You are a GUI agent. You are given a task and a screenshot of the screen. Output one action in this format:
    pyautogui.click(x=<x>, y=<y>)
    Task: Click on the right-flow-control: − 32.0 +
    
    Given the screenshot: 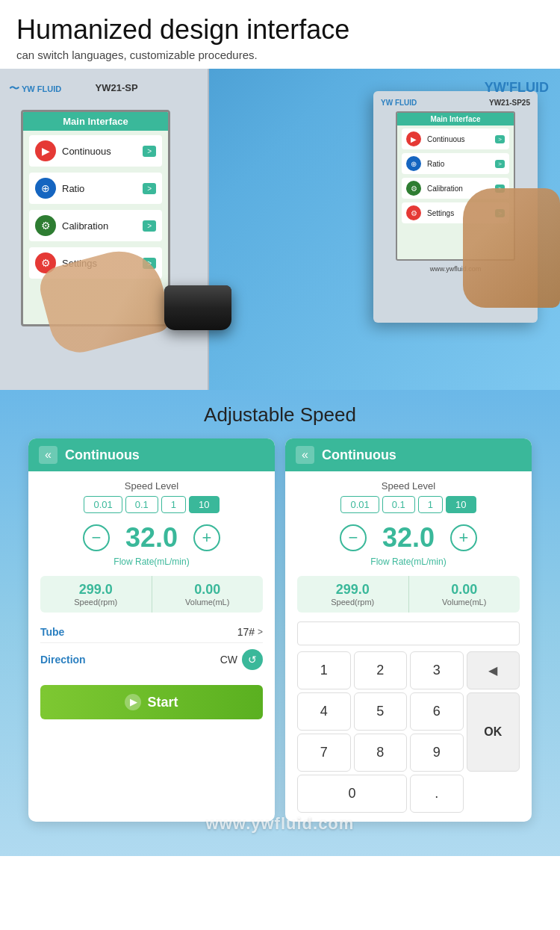 What is the action you would take?
    pyautogui.click(x=408, y=538)
    